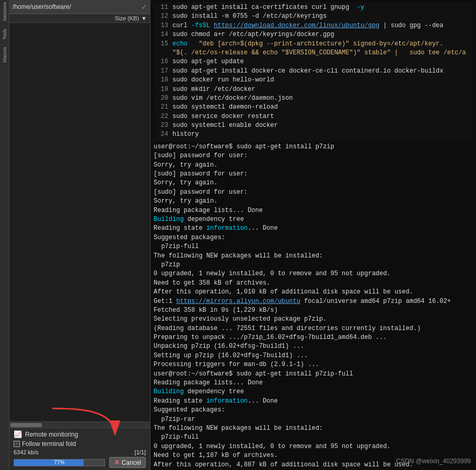  Describe the element at coordinates (314, 7) in the screenshot. I see `terminal-numbered-line: 11sudo apt-get install ca-certificates c…` at that location.